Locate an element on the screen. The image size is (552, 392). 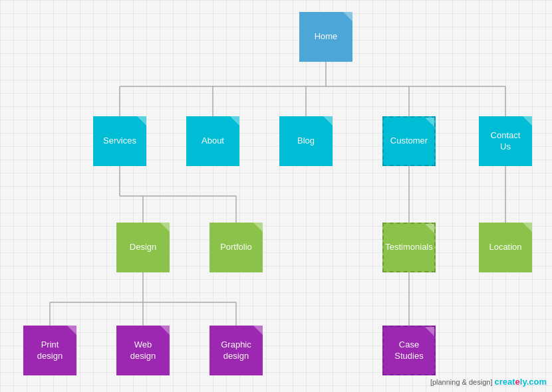
watermark-prefix: [planning & design] is located at coordinates (462, 382).